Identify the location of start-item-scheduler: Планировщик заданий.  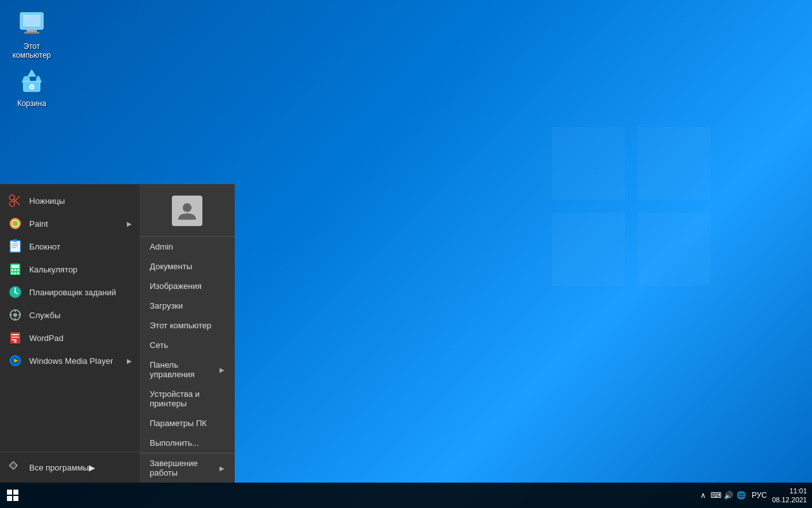
(70, 292).